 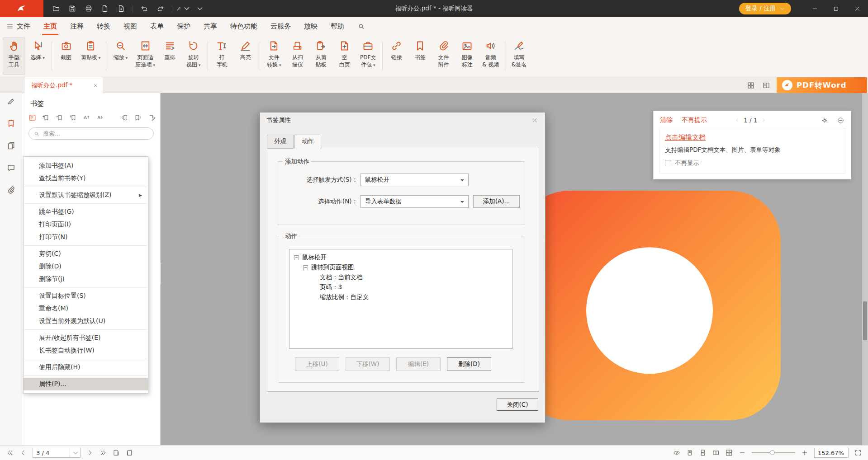 I want to click on add-action-button: 添加(A)..., so click(x=497, y=202).